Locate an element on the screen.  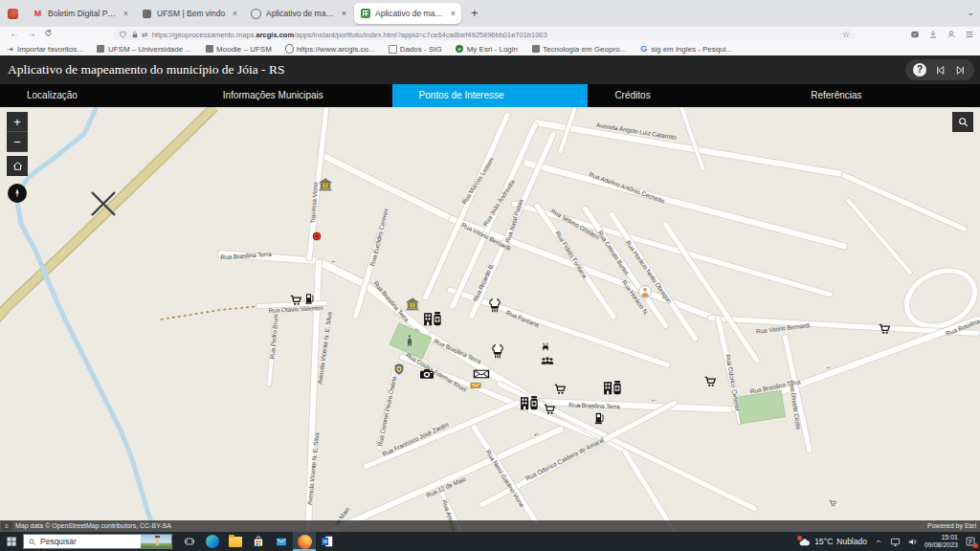
tab-informacoes-municipais: Informações Municipais is located at coordinates (295, 96).